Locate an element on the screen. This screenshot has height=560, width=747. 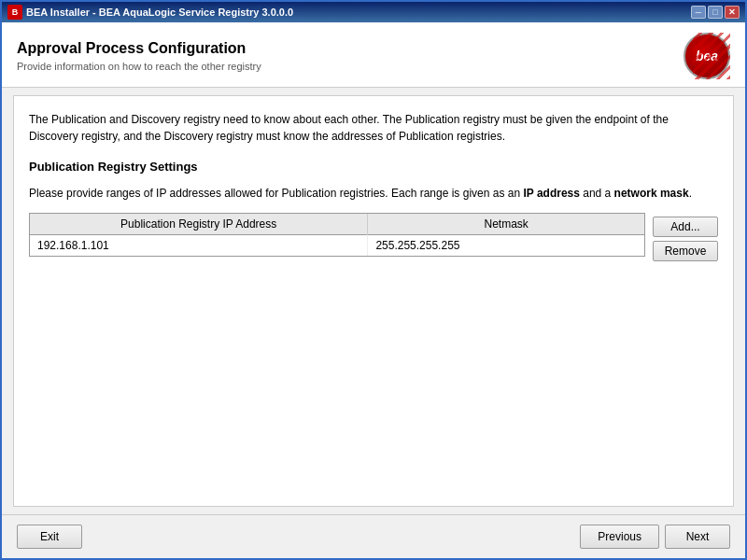
nav-buttons: Previous Next is located at coordinates (655, 537).